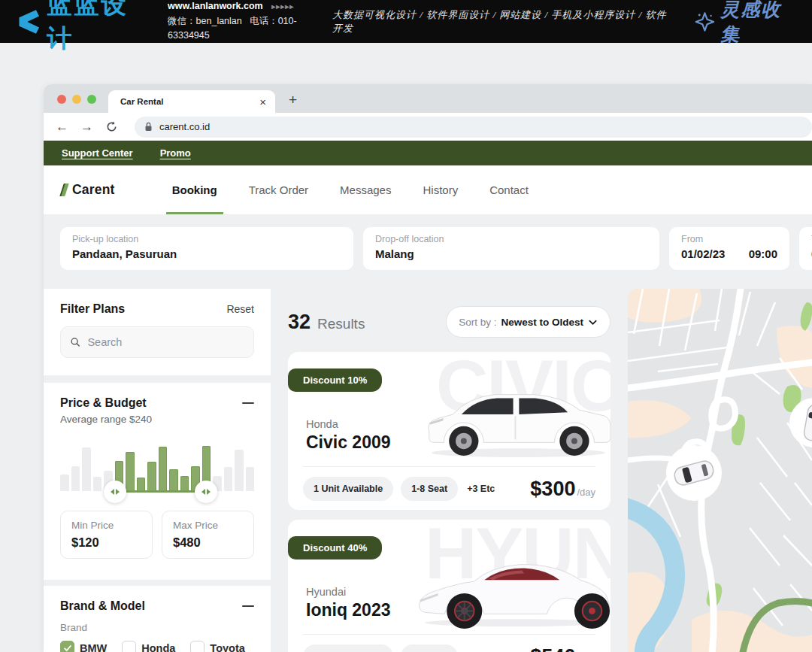 This screenshot has width=812, height=652. What do you see at coordinates (157, 481) in the screenshot?
I see `price-budget-panel: Price & Budget Average range $240` at bounding box center [157, 481].